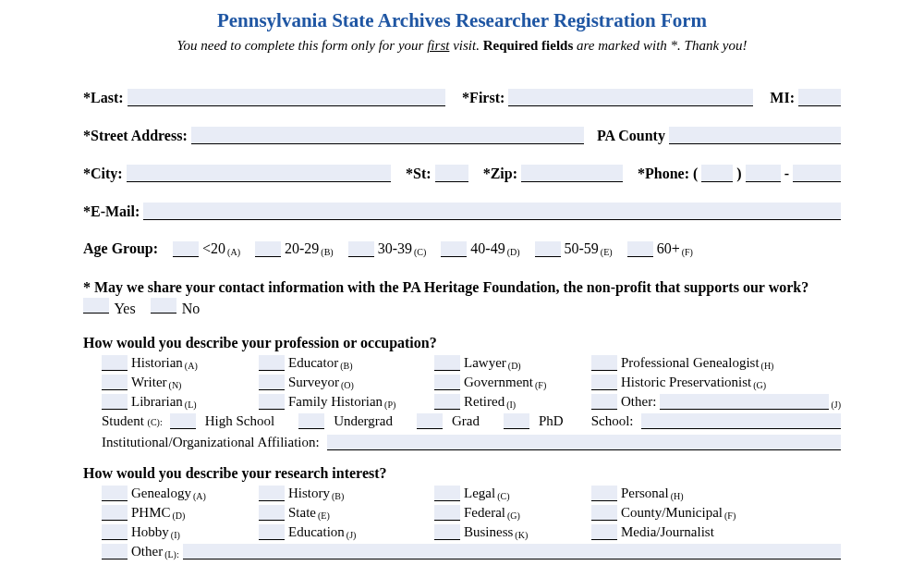 This screenshot has width=924, height=578. I want to click on research-option-label: Federal, so click(484, 512).